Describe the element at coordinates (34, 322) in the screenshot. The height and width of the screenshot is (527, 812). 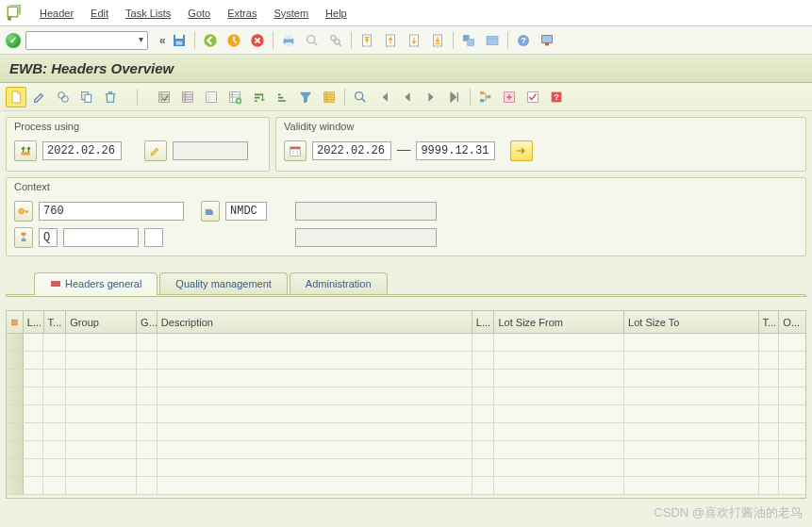
I see `grid-col-l1: L...` at that location.